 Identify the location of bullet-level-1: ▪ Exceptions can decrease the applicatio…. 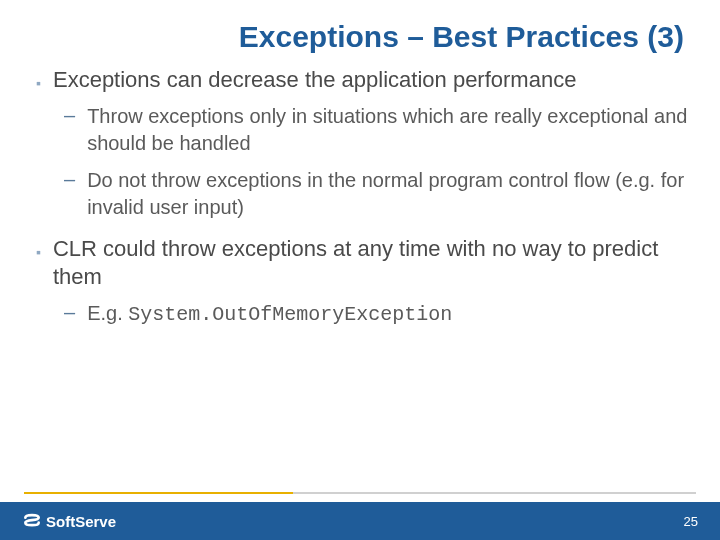
(363, 80).